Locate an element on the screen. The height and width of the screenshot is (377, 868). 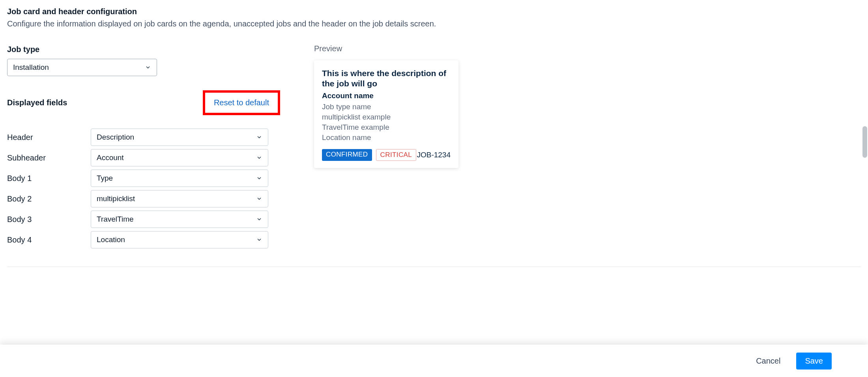
field-row-body1: Body 1 Type is located at coordinates (157, 178).